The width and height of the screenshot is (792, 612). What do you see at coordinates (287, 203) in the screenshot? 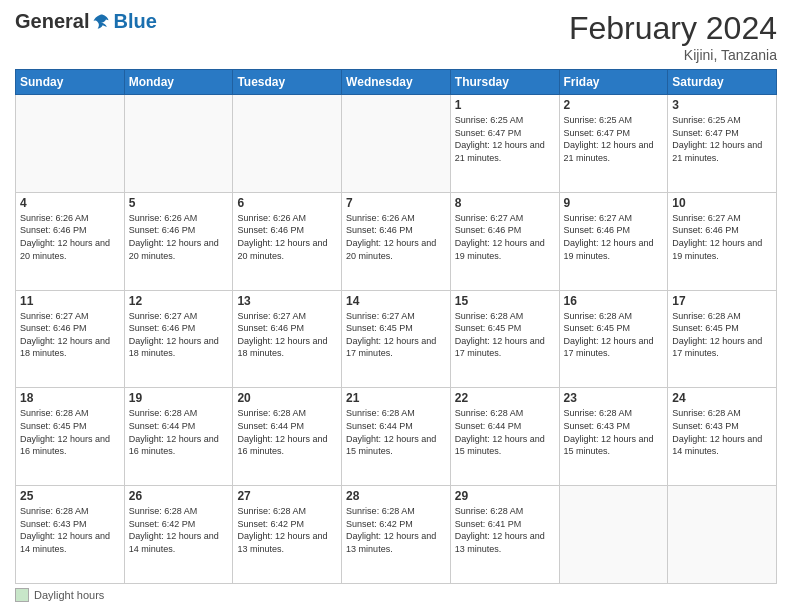
I see `day-number: 6` at bounding box center [287, 203].